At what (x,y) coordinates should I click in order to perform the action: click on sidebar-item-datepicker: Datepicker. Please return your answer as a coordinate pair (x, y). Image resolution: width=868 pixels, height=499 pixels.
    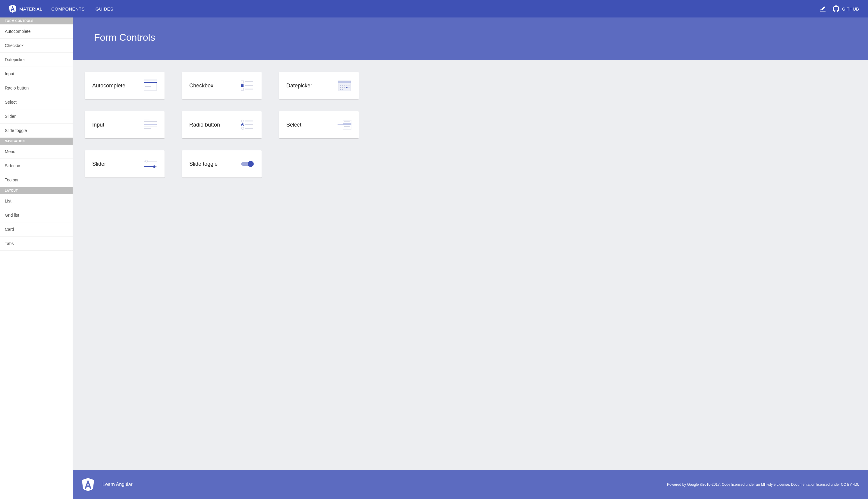
    Looking at the image, I should click on (36, 60).